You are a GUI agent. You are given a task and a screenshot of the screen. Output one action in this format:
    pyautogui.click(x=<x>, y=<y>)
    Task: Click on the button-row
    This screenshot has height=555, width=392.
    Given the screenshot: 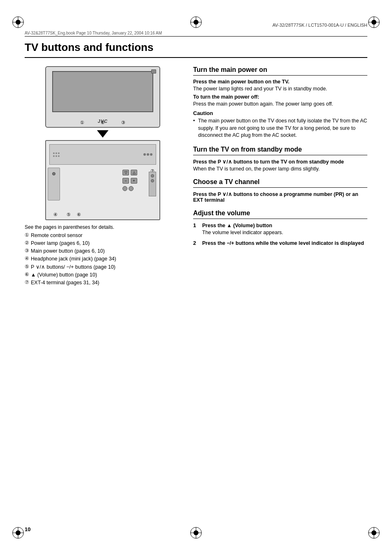 What is the action you would take?
    pyautogui.click(x=148, y=154)
    